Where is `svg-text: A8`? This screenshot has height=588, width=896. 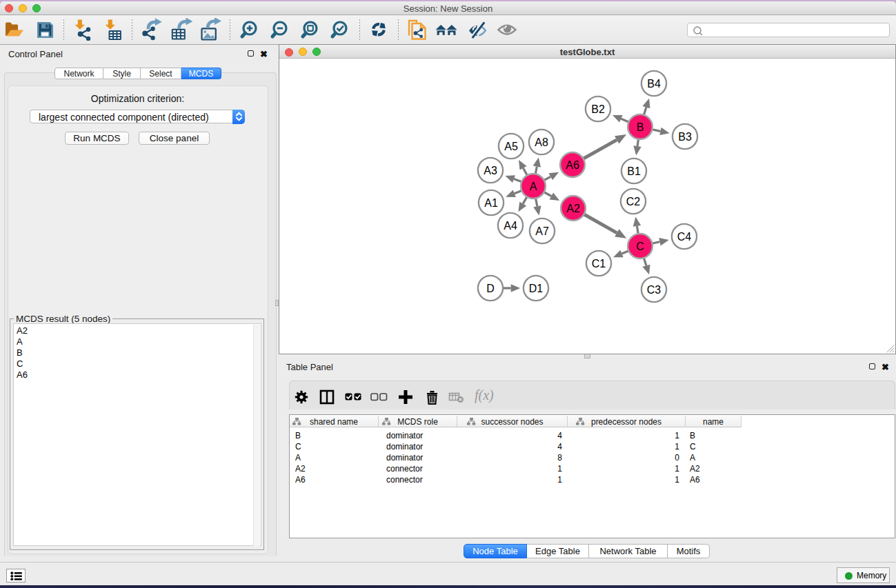 svg-text: A8 is located at coordinates (541, 142).